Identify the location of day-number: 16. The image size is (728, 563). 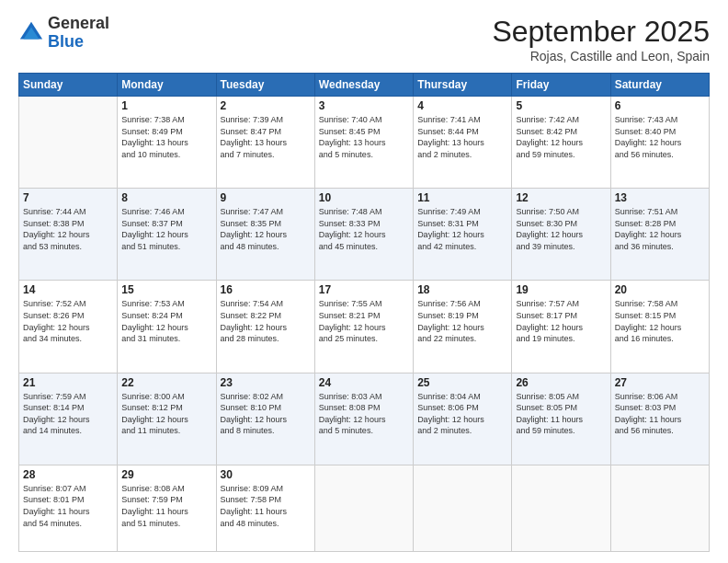
(266, 290).